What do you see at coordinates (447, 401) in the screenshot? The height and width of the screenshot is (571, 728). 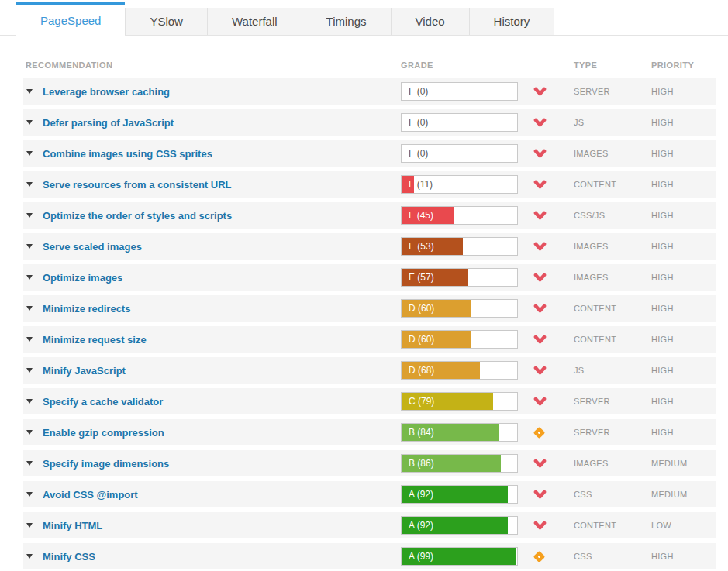 I see `grade-bar: C (79)` at bounding box center [447, 401].